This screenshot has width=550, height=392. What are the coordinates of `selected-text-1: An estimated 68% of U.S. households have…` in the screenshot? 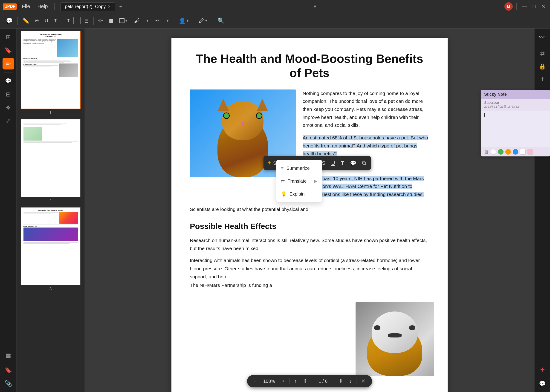 It's located at (365, 146).